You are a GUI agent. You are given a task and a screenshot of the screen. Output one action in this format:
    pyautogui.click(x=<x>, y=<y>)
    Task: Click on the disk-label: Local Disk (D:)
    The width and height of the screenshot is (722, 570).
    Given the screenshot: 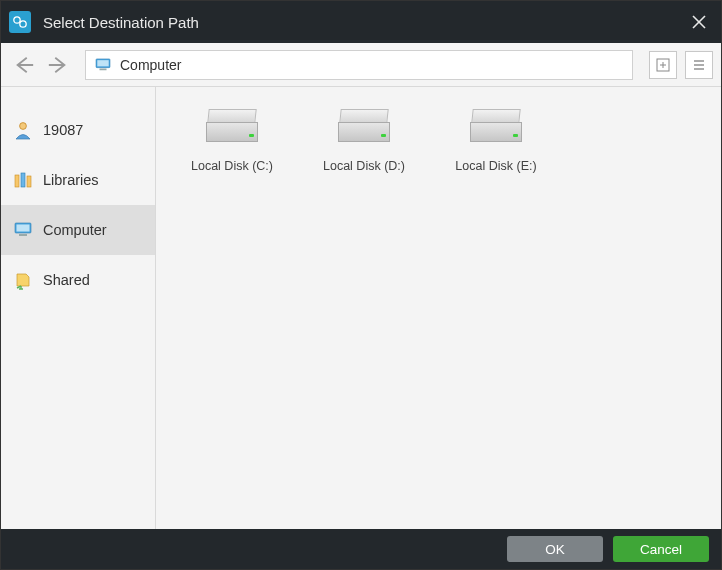 What is the action you would take?
    pyautogui.click(x=364, y=166)
    